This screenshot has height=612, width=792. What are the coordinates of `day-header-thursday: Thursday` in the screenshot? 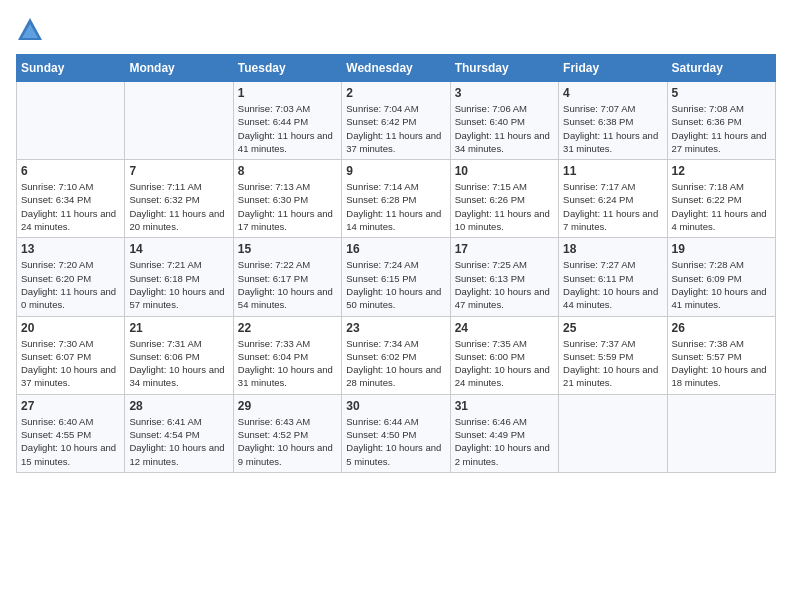 It's located at (504, 68).